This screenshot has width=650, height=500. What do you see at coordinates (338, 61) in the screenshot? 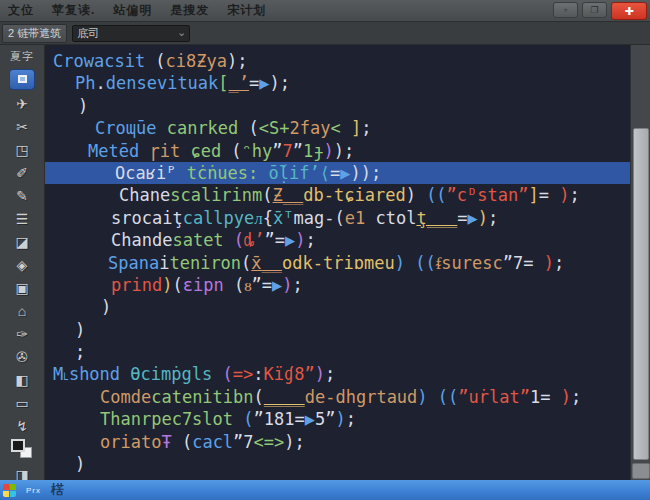
I see `code-line: Crowacsit (ci8Ƶya);` at bounding box center [338, 61].